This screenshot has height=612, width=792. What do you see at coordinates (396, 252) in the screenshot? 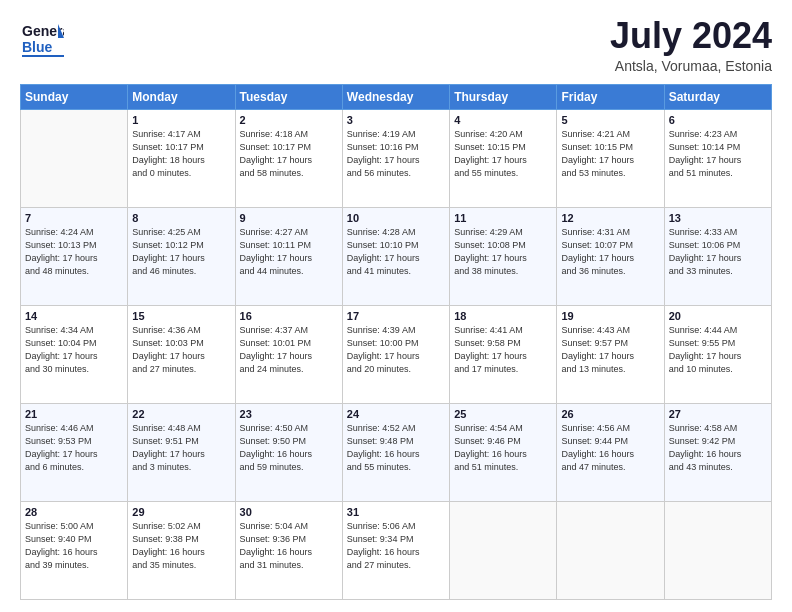
I see `day-info: Sunrise: 4:28 AM Sunset: 10:10 PM Daylig…` at bounding box center [396, 252].